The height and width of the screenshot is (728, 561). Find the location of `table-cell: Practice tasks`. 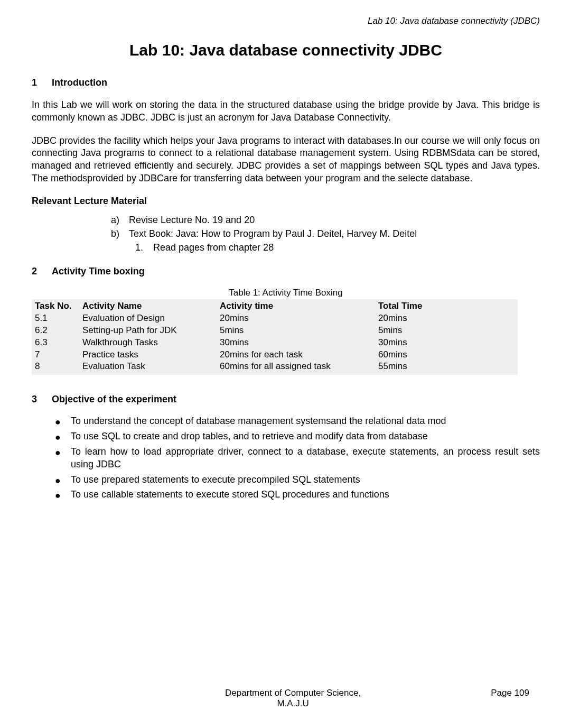

table-cell: Practice tasks is located at coordinates (151, 355).